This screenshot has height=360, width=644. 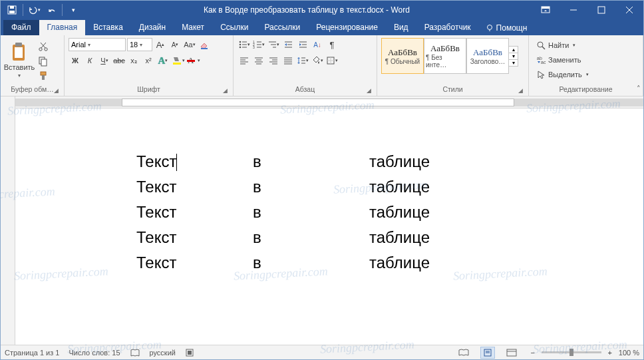 What do you see at coordinates (514, 63) in the screenshot?
I see `styles-expand-button: ▾` at bounding box center [514, 63].